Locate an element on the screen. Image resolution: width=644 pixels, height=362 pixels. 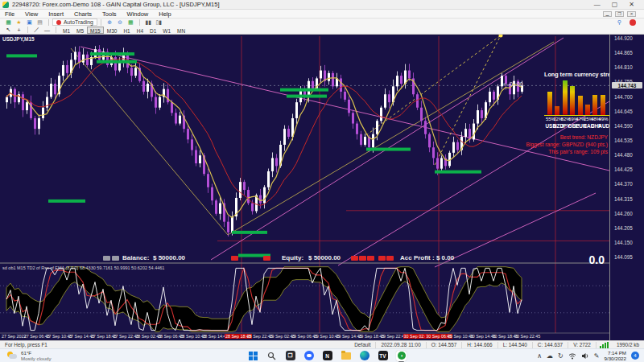
candle-chart-mode-icon: ▯▮ is located at coordinates (159, 23).